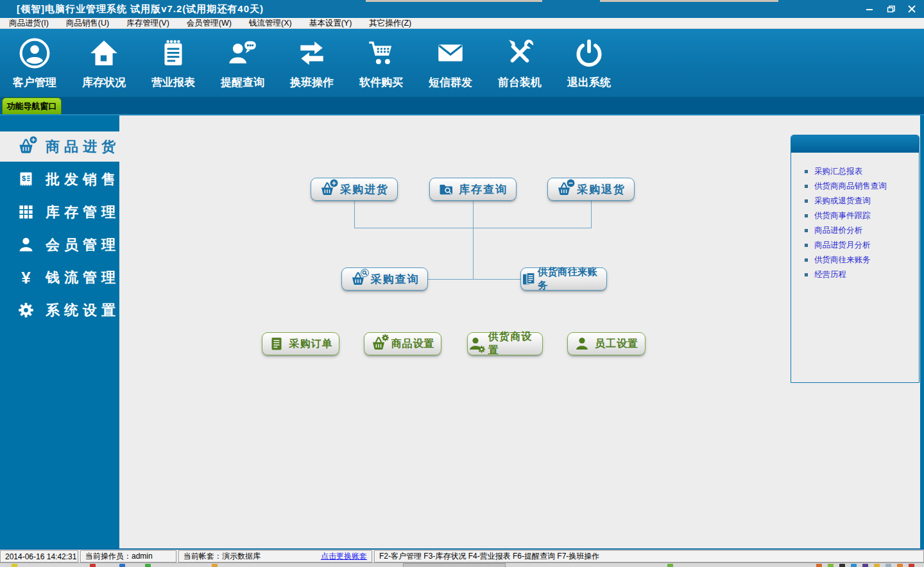  What do you see at coordinates (473, 189) in the screenshot?
I see `stock-query-button: 库存查询` at bounding box center [473, 189].